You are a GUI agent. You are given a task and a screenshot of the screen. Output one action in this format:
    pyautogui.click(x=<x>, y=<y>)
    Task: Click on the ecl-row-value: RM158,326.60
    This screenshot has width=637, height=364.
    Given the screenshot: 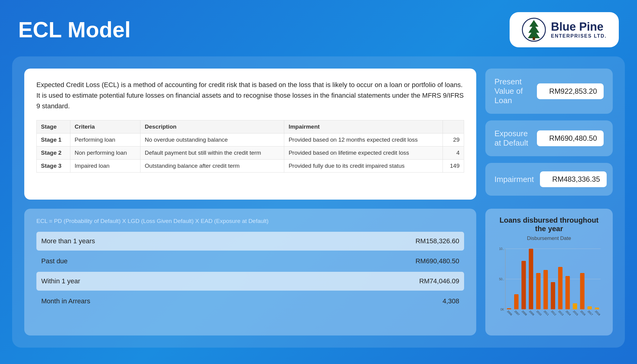 What is the action you would take?
    pyautogui.click(x=437, y=241)
    